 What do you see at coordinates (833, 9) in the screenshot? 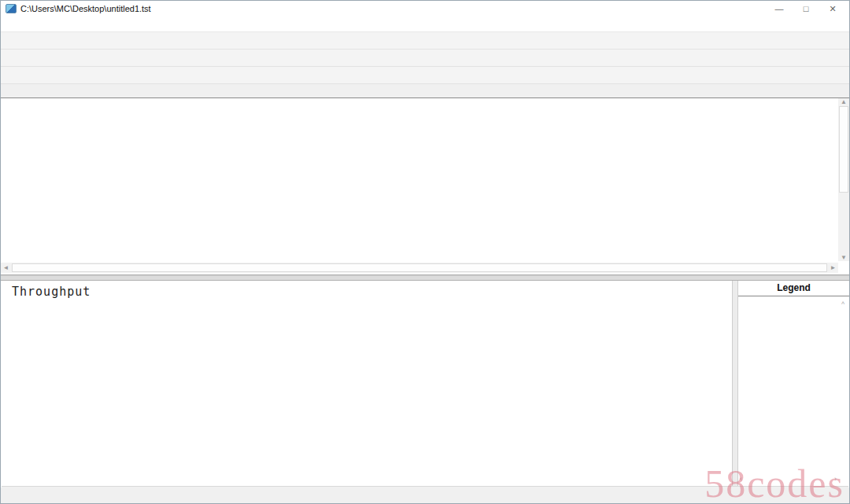
I see `close-button: ✕` at bounding box center [833, 9].